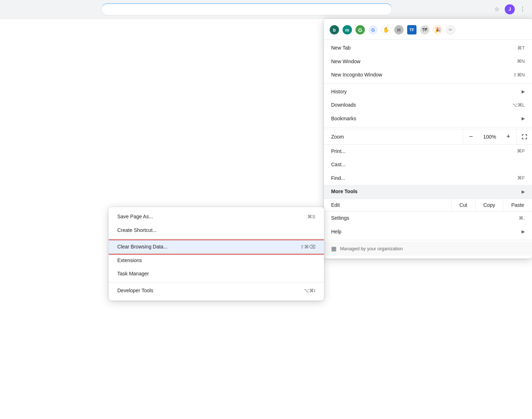 This screenshot has height=419, width=532. I want to click on address-bar, so click(247, 9).